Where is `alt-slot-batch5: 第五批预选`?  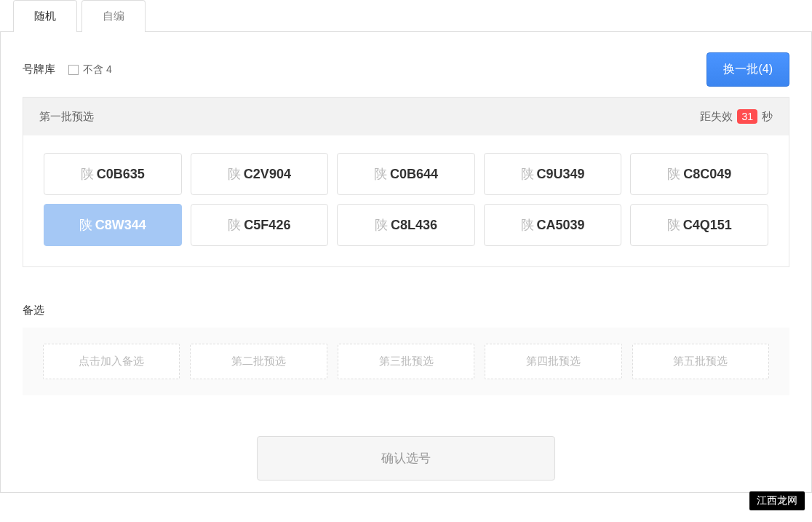
alt-slot-batch5: 第五批预选 is located at coordinates (701, 361).